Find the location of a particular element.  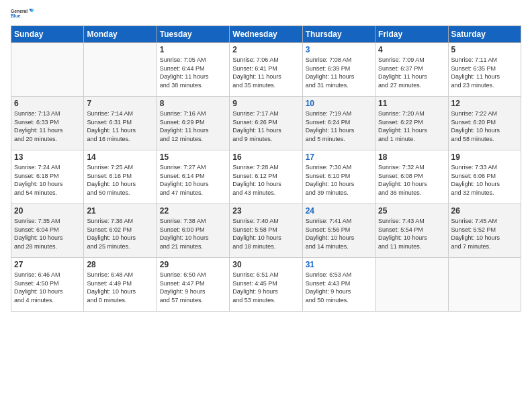

day-number: 30 is located at coordinates (266, 265).